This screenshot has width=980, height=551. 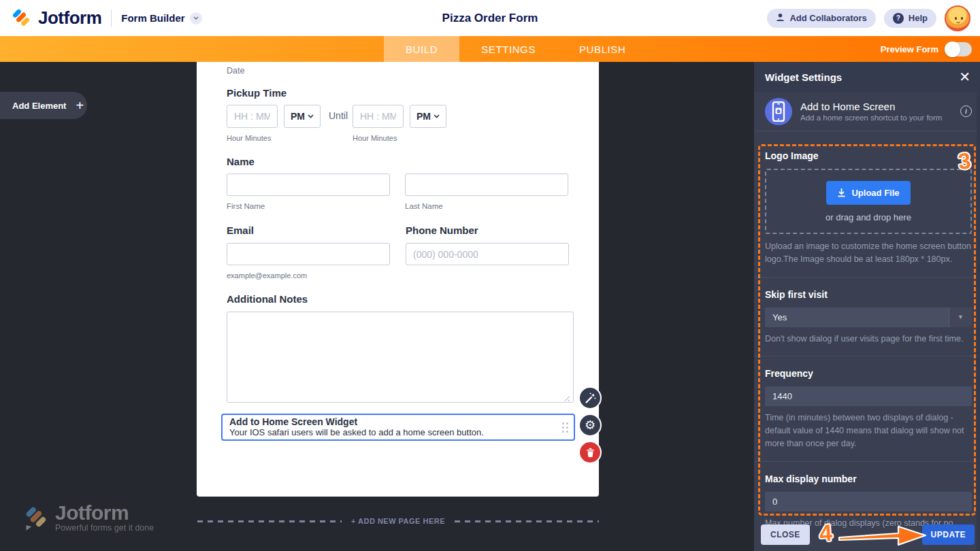 I want to click on jotform-logo-icon, so click(x=21, y=18).